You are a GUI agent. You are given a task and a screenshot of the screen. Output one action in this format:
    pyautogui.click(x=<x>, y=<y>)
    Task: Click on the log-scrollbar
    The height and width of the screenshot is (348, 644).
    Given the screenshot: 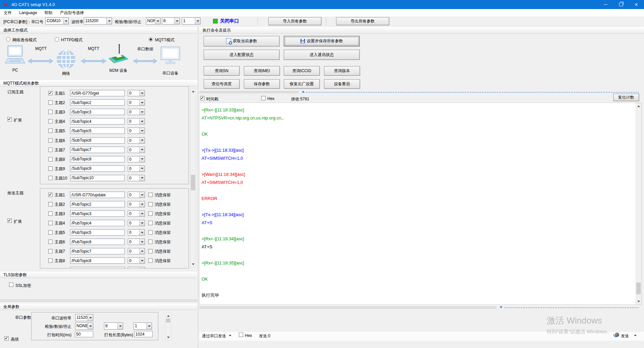 What is the action you would take?
    pyautogui.click(x=639, y=204)
    